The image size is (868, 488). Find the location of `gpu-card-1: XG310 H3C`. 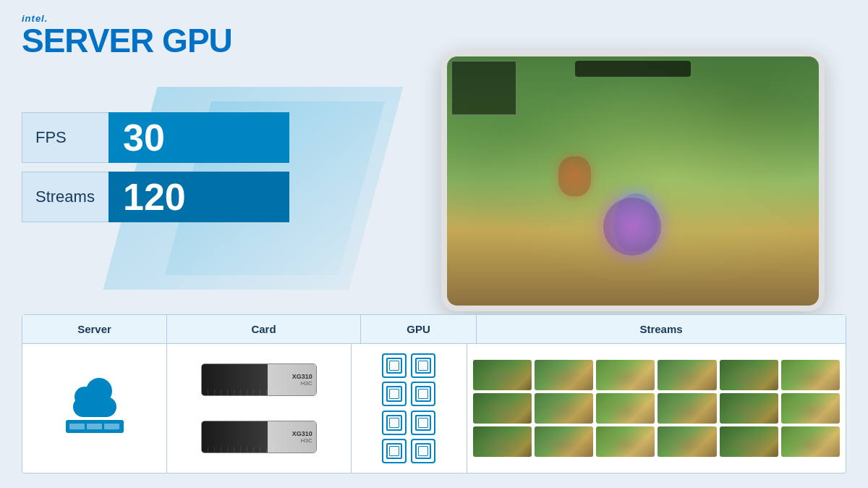

gpu-card-1: XG310 H3C is located at coordinates (259, 379).